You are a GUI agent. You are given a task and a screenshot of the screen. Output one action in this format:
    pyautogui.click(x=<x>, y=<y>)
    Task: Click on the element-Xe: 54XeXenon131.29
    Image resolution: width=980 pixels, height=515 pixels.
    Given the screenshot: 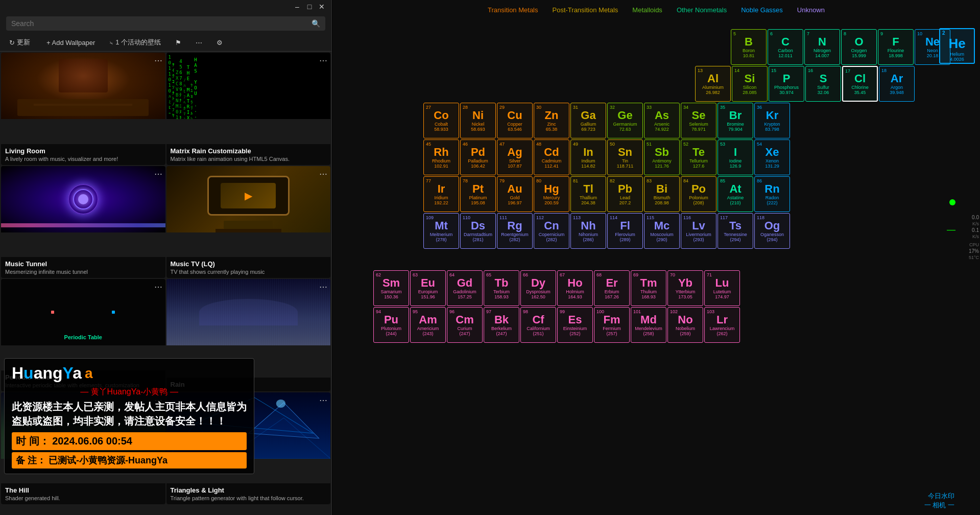 What is the action you would take?
    pyautogui.click(x=772, y=157)
    